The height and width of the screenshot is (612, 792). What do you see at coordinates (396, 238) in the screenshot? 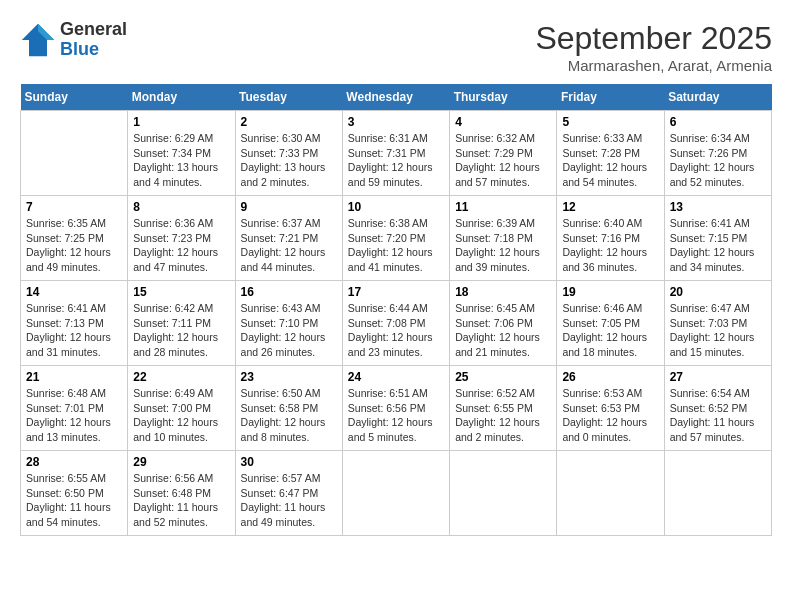
I see `calendar-day-cell: 10Sunrise: 6:38 AMSunset: 7:20 PMDayligh…` at bounding box center [396, 238].